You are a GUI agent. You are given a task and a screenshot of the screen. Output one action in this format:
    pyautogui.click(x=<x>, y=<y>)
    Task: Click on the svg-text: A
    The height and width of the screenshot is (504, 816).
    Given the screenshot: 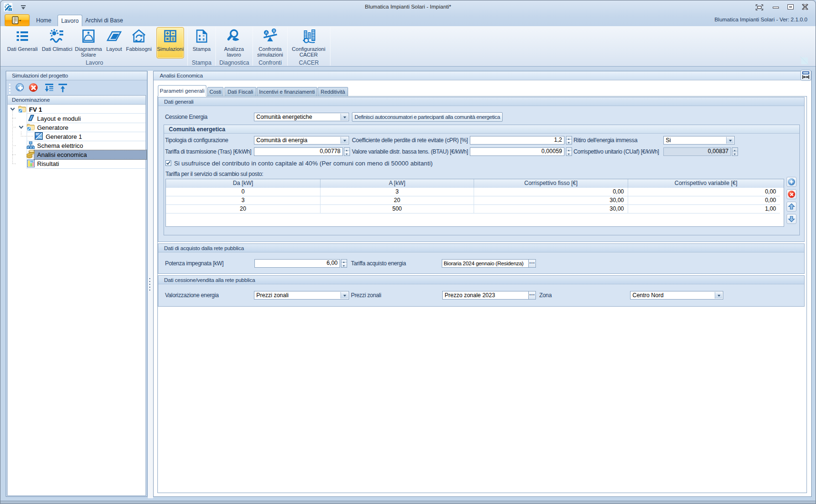 What is the action you would take?
    pyautogui.click(x=266, y=32)
    